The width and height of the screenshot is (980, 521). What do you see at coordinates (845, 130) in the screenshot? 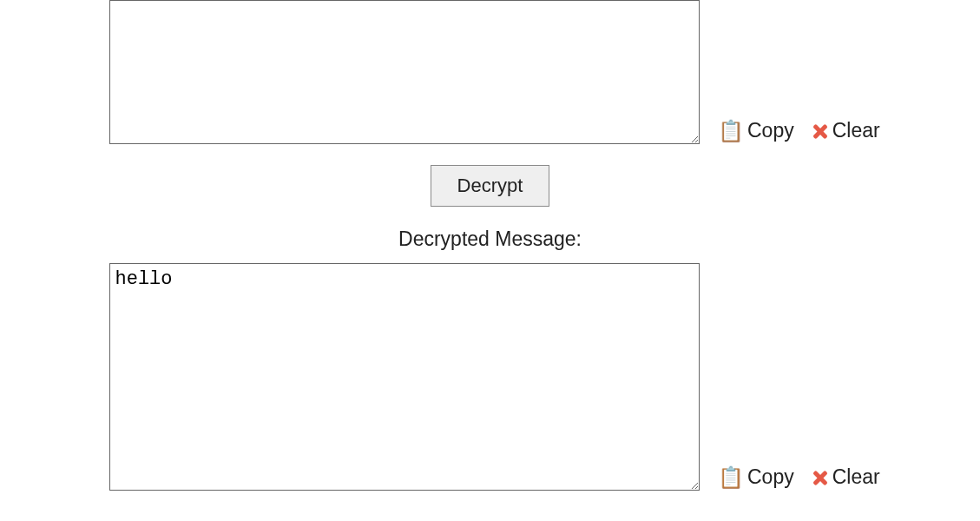
I see `clear-input-button: Clear` at bounding box center [845, 130].